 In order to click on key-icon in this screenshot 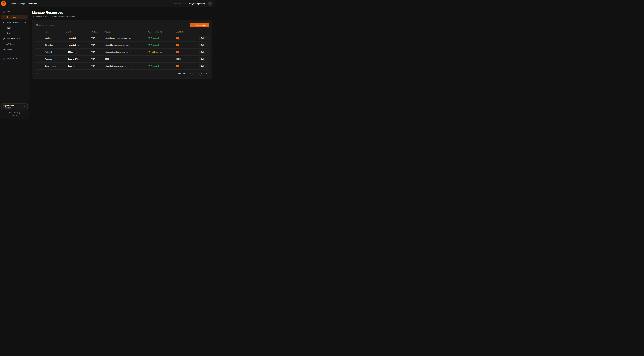, I will do `click(4, 44)`.